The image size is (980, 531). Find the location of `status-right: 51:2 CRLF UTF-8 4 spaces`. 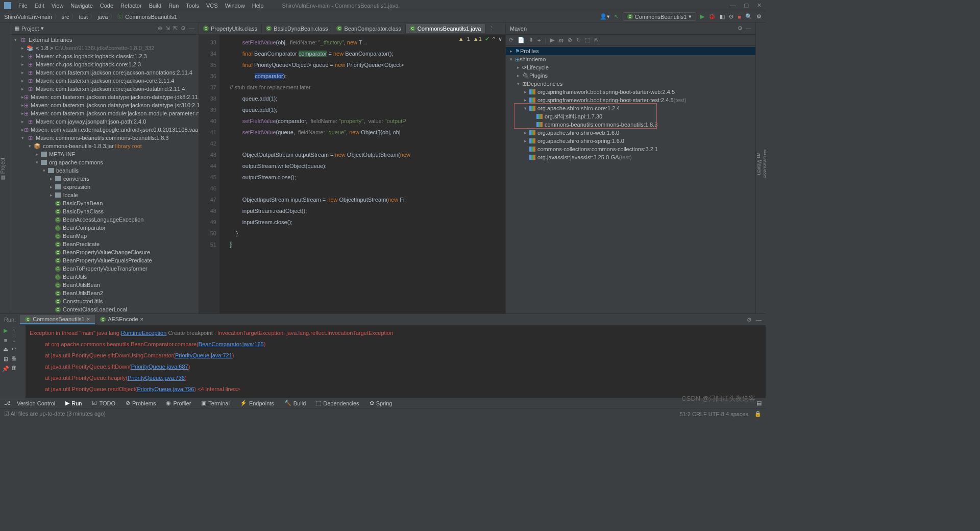

status-right: 51:2 CRLF UTF-8 4 spaces is located at coordinates (715, 414).